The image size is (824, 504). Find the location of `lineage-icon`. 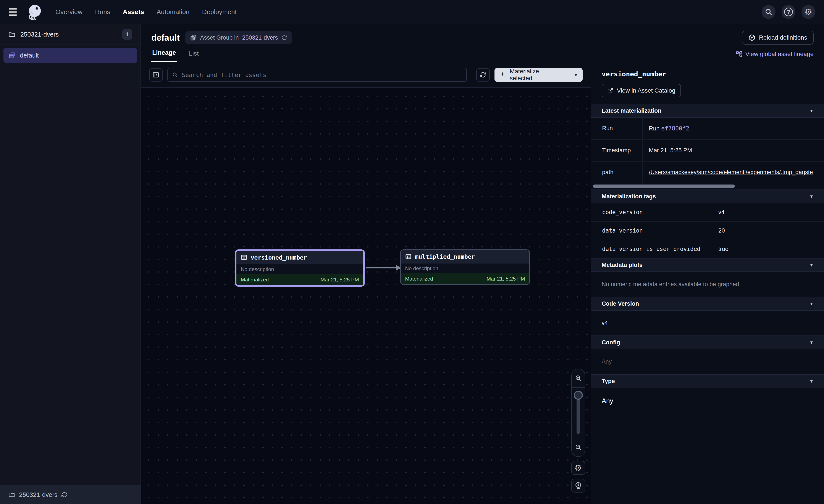

lineage-icon is located at coordinates (739, 54).